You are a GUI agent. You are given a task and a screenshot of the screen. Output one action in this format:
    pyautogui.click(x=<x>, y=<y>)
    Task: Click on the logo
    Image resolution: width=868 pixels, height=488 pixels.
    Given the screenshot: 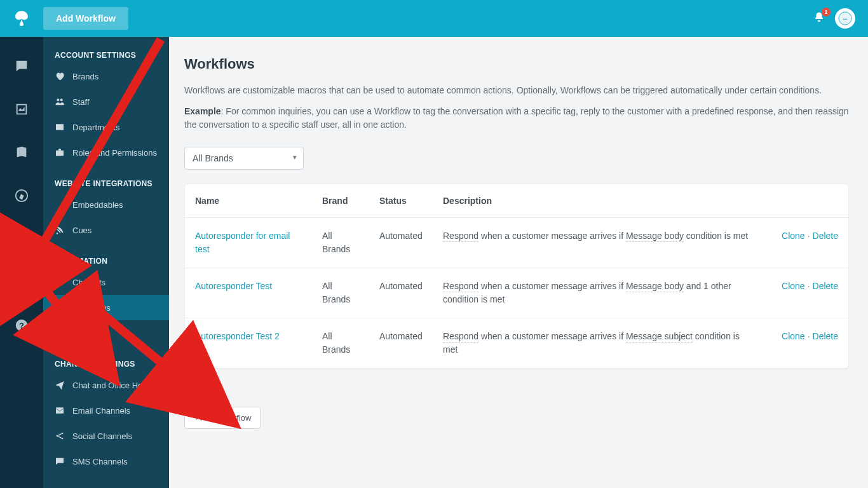 What is the action you would take?
    pyautogui.click(x=22, y=18)
    